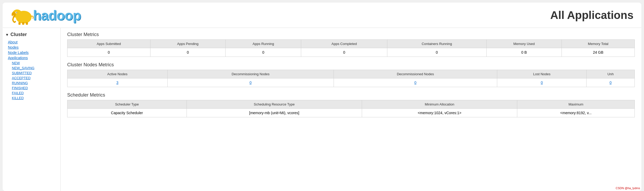  What do you see at coordinates (351, 48) in the screenshot?
I see `cluster-metrics-table: Apps Submitted Apps Pending Apps Running…` at bounding box center [351, 48].